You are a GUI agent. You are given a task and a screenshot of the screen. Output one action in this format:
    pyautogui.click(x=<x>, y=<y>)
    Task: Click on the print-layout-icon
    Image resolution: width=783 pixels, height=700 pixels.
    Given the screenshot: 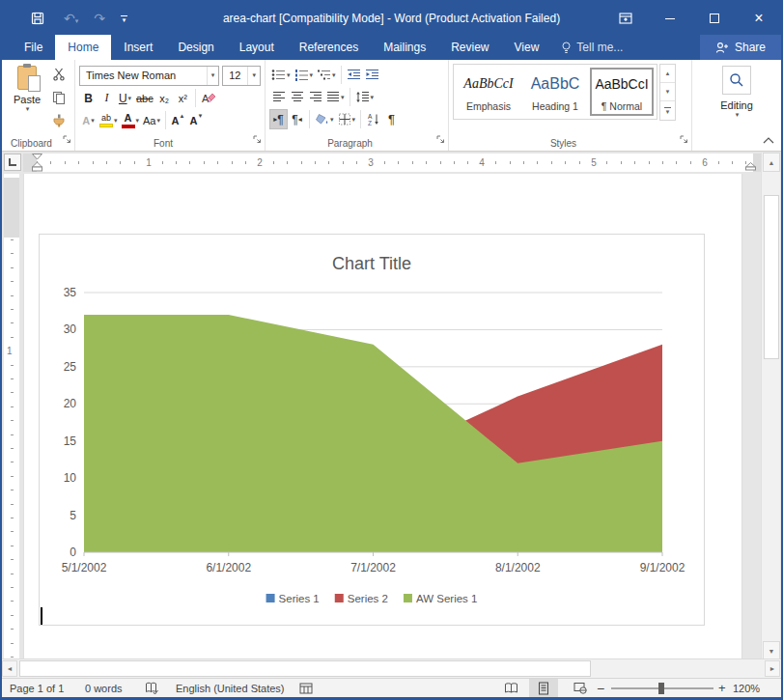 What is the action you would take?
    pyautogui.click(x=544, y=688)
    